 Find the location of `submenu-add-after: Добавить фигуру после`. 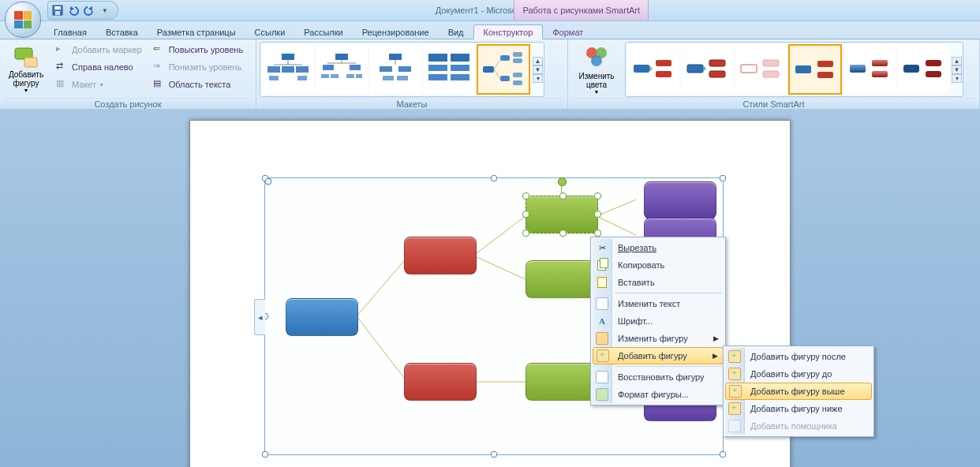

submenu-add-after: Добавить фигуру после is located at coordinates (799, 357).